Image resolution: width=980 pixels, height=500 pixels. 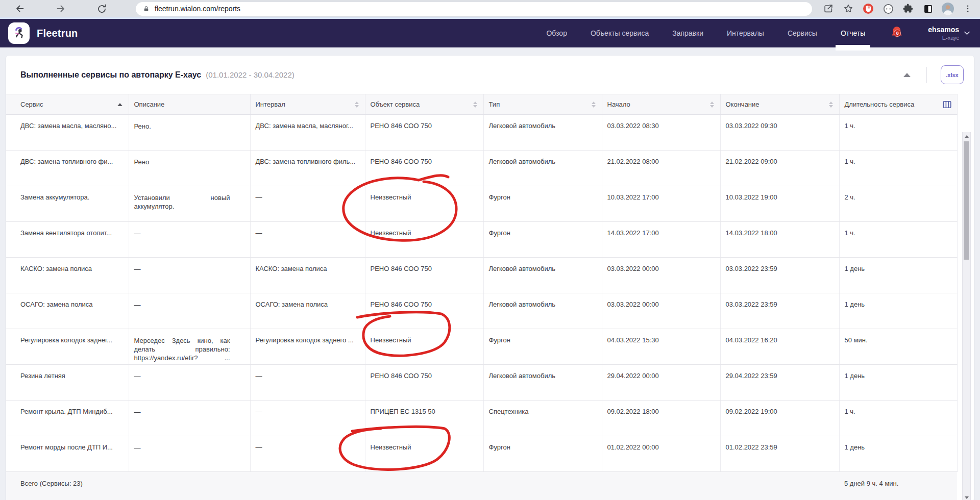 I want to click on lock-icon, so click(x=146, y=9).